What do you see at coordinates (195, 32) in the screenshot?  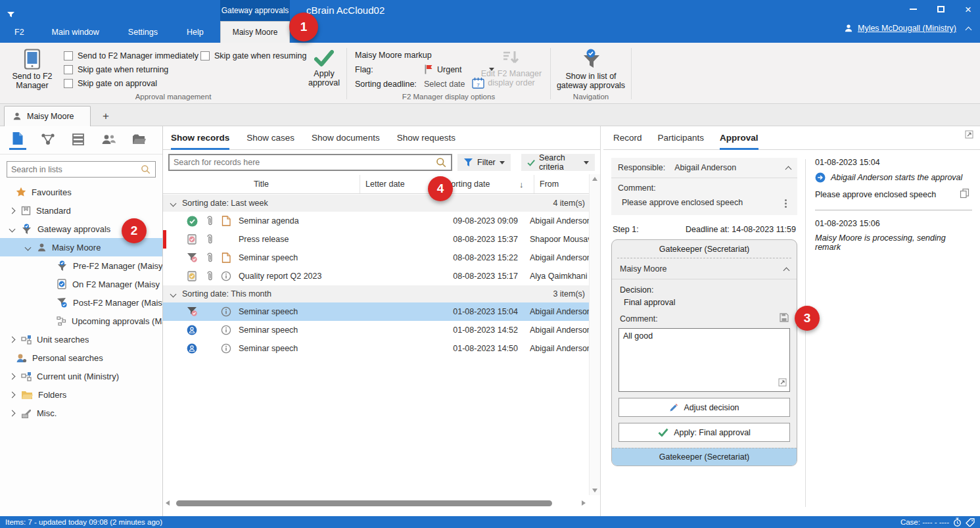 I see `menu-help: Help` at bounding box center [195, 32].